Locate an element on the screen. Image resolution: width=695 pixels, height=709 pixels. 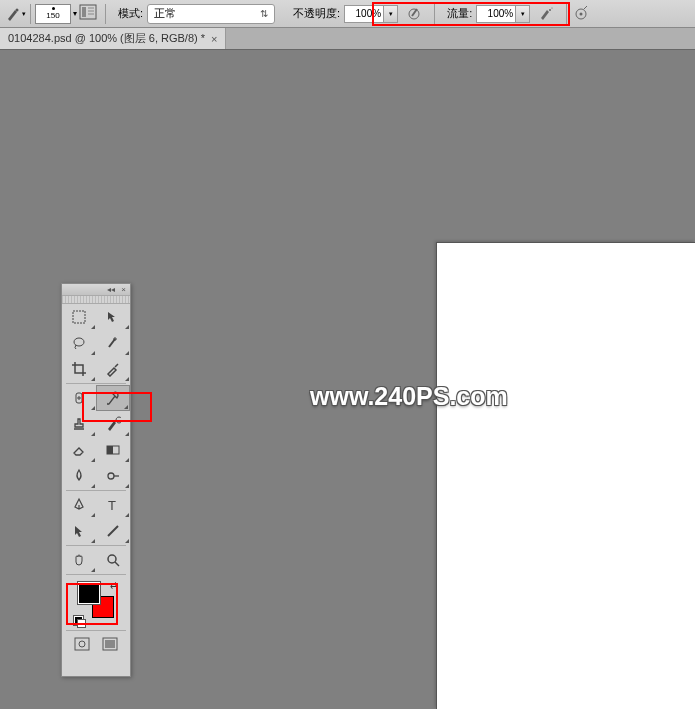
move-tool is located at coordinates (113, 317).